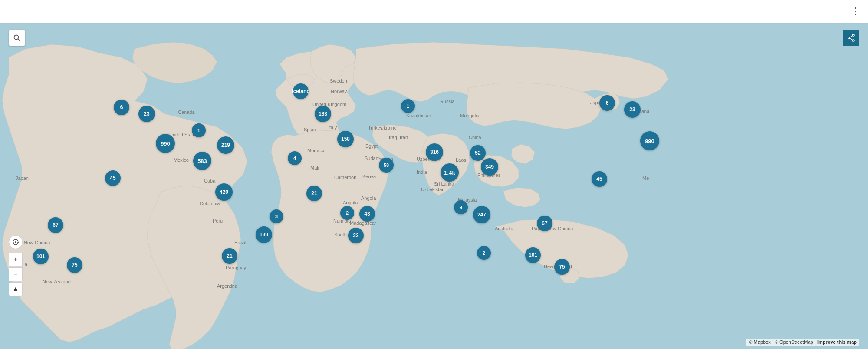  I want to click on svg-text: Egypt, so click(372, 146).